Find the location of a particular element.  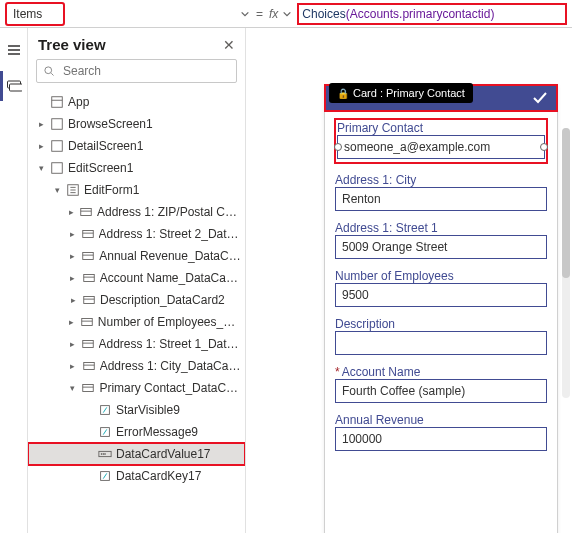

card-header: 🔒 Card : Primary Contact is located at coordinates (441, 98).